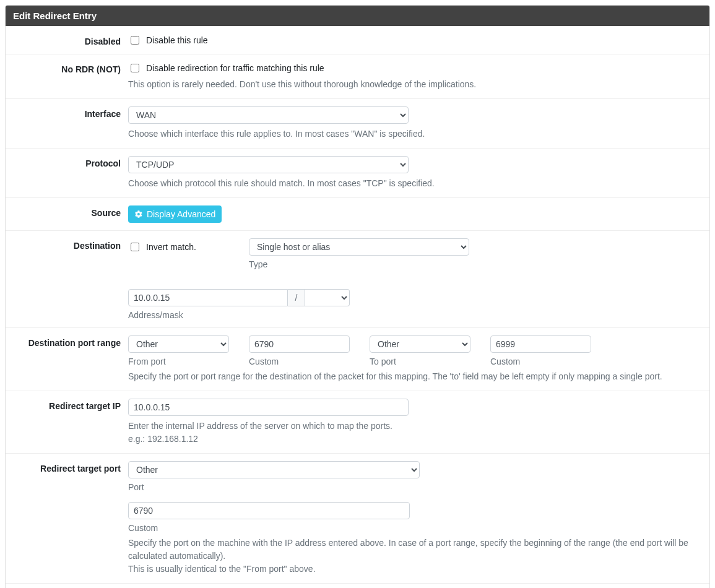 This screenshot has height=588, width=715. I want to click on dport-to-select: Other, so click(420, 344).